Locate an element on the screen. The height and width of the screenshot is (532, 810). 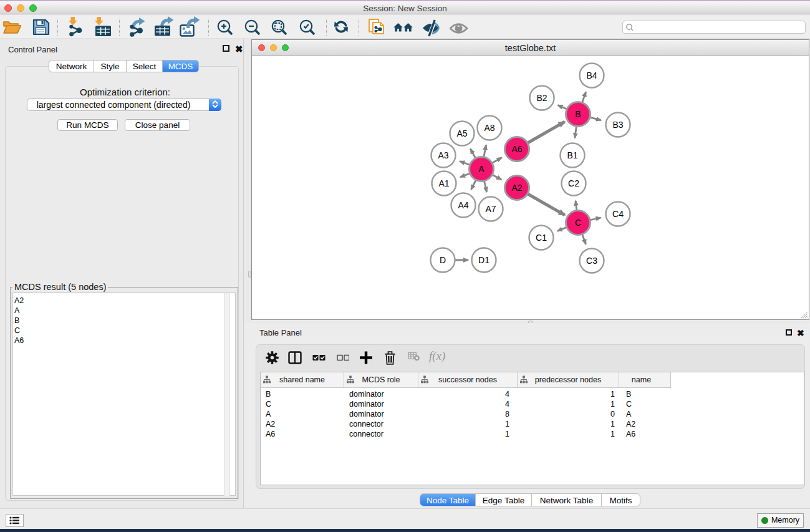
svg-text: B2 is located at coordinates (541, 98).